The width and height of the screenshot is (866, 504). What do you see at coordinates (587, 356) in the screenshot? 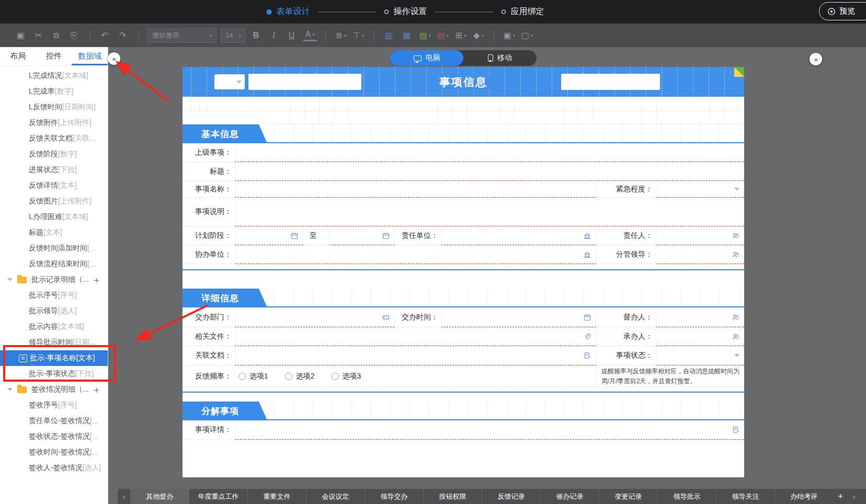
I see `document-link-icon` at bounding box center [587, 356].